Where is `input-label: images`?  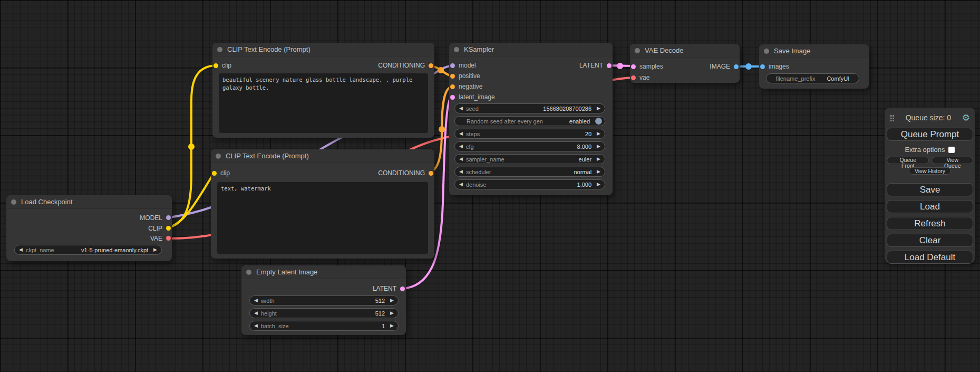
input-label: images is located at coordinates (779, 66).